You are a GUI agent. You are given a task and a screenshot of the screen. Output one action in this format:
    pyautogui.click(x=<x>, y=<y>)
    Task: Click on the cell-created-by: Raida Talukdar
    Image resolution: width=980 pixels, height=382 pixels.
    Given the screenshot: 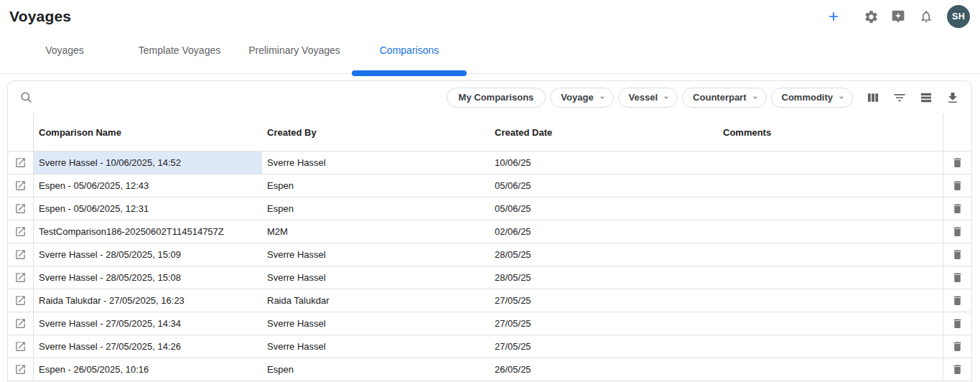 What is the action you would take?
    pyautogui.click(x=376, y=300)
    